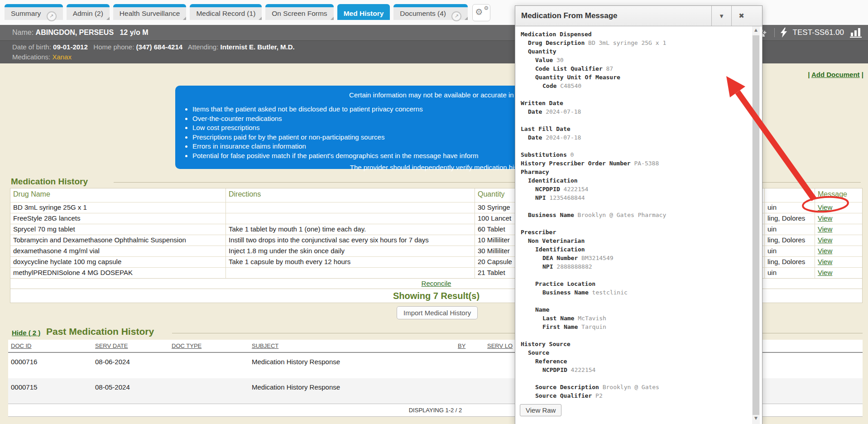  I want to click on modal-text-line: Quantity Unit Of Measure, so click(635, 77).